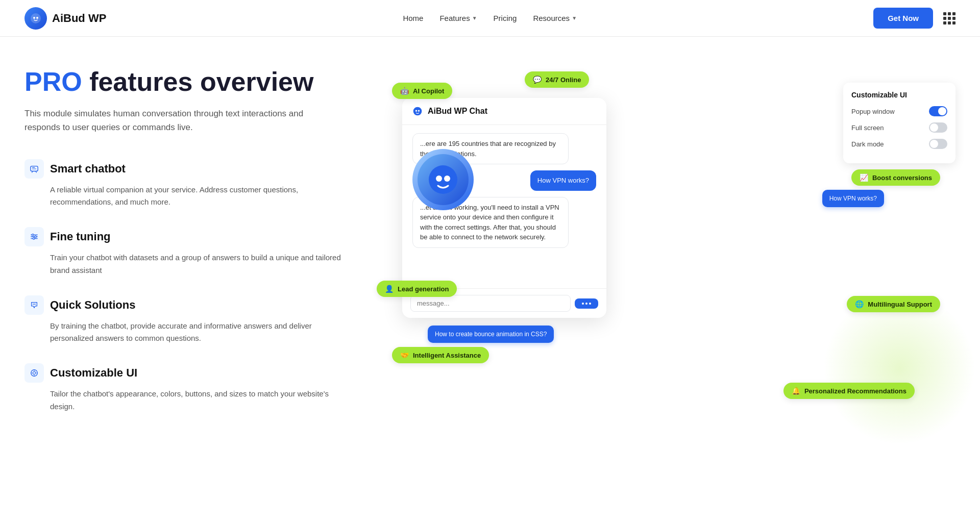  What do you see at coordinates (88, 169) in the screenshot?
I see `smart-chatbot-title: Smart chatbot` at bounding box center [88, 169].